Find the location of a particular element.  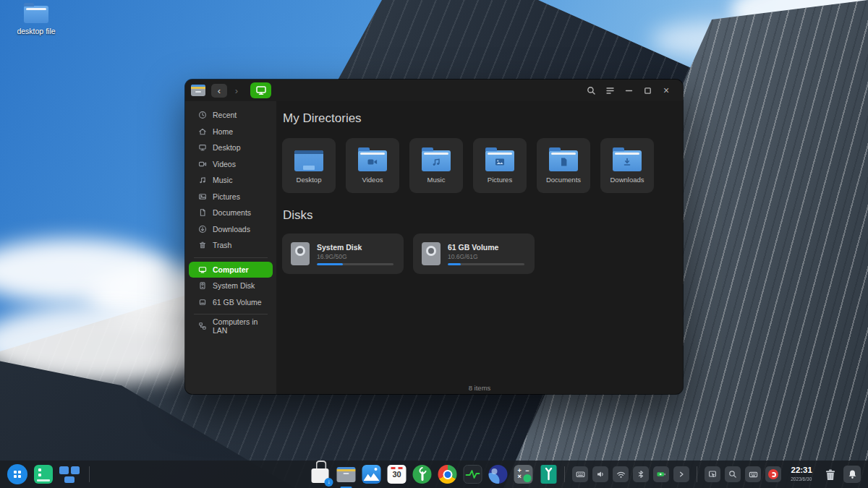

disk-card-61gb-volume: 61 GB Volume 10.6G/61G is located at coordinates (474, 254).